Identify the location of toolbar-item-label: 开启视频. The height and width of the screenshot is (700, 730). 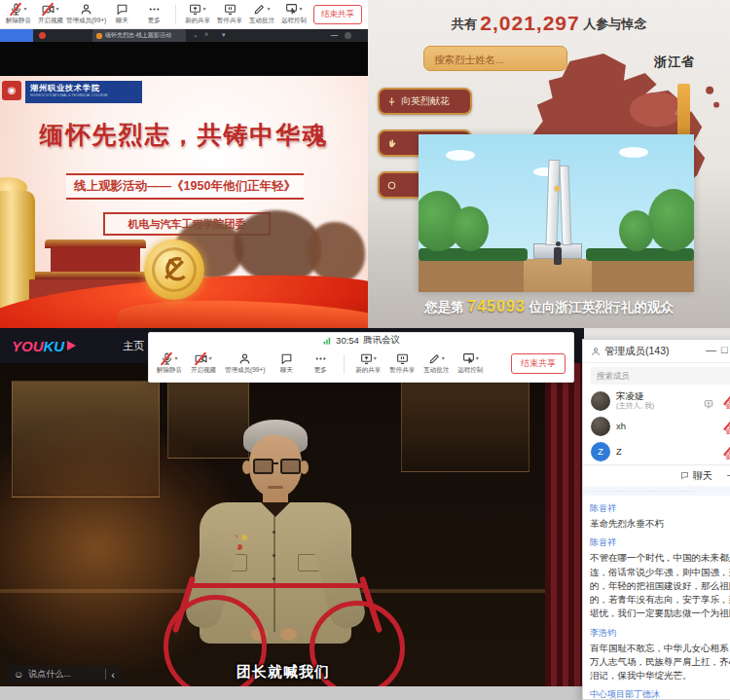
(51, 21).